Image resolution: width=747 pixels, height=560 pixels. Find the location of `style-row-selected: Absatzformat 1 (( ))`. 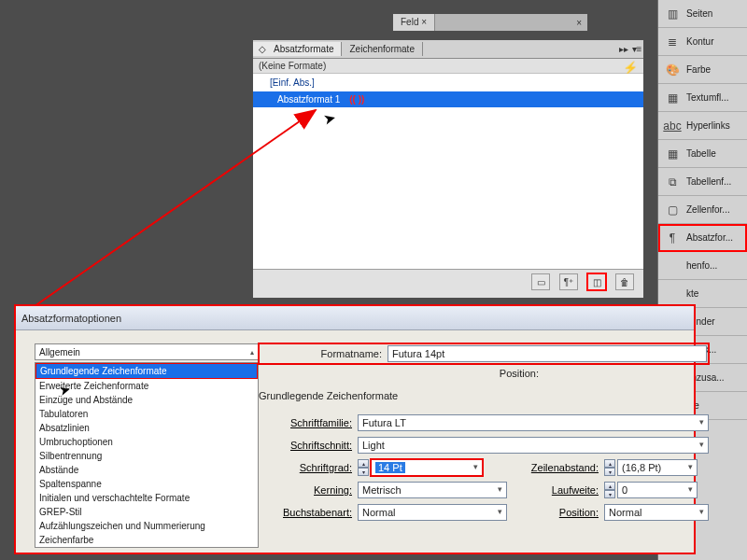

style-row-selected: Absatzformat 1 (( )) is located at coordinates (448, 99).